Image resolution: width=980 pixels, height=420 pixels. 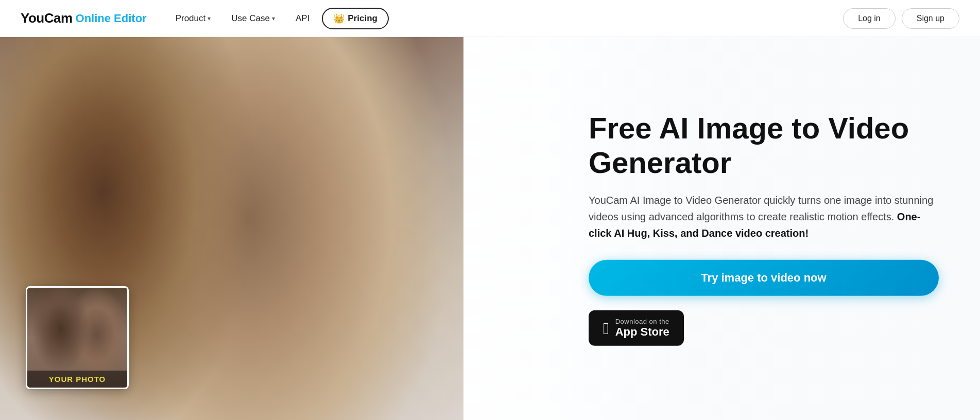 What do you see at coordinates (764, 217) in the screenshot?
I see `hero-description: YouCam AI Image to Video Generator quick…` at bounding box center [764, 217].